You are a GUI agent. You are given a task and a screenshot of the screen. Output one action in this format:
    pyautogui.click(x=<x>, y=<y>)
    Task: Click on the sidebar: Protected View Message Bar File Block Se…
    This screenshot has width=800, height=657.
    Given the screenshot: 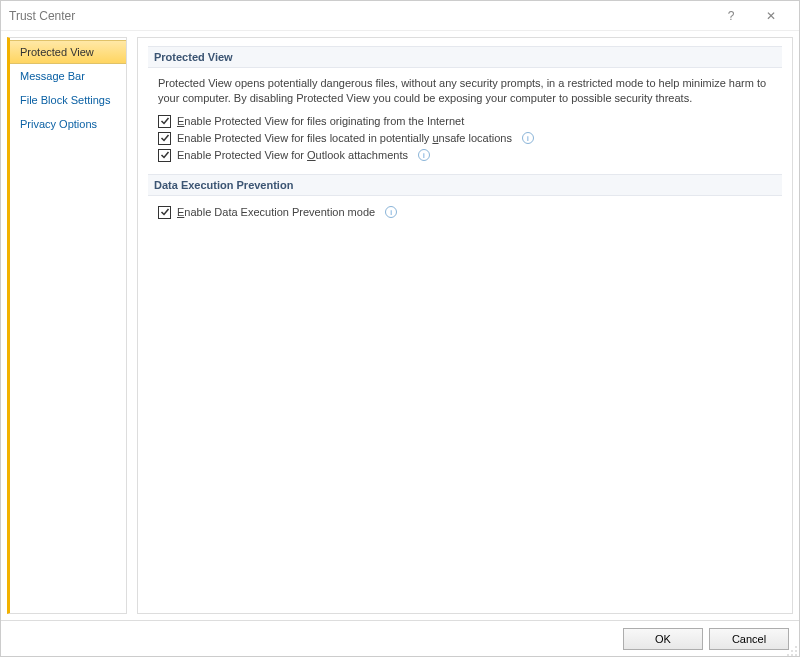 What is the action you would take?
    pyautogui.click(x=67, y=326)
    